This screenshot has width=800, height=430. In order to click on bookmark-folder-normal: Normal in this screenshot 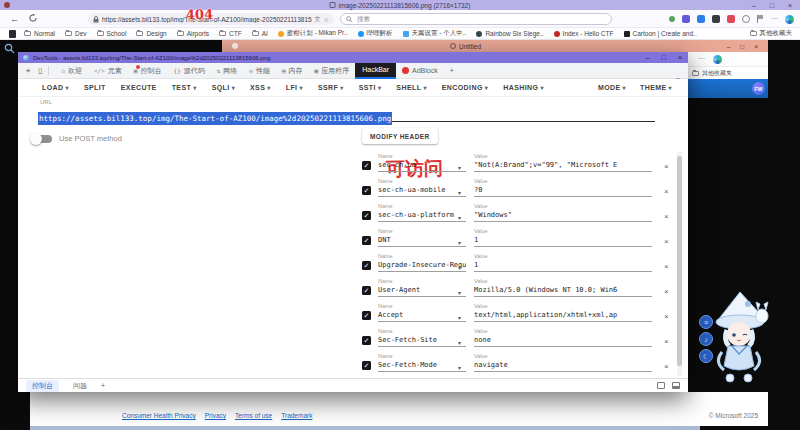, I will do `click(40, 34)`.